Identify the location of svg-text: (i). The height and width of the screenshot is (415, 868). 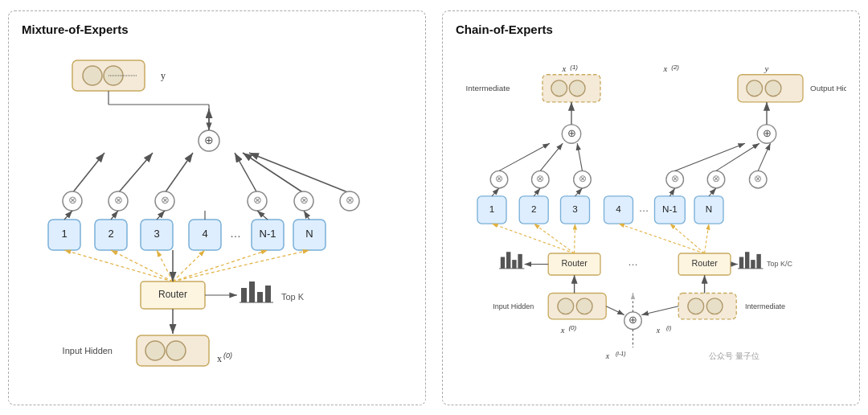
(669, 328).